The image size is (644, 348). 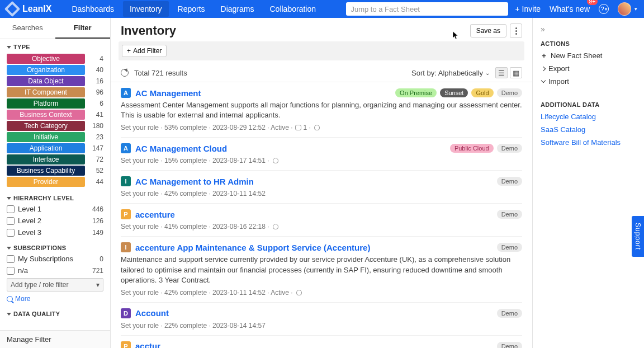 What do you see at coordinates (543, 29) in the screenshot?
I see `collapse-panel-icon: »` at bounding box center [543, 29].